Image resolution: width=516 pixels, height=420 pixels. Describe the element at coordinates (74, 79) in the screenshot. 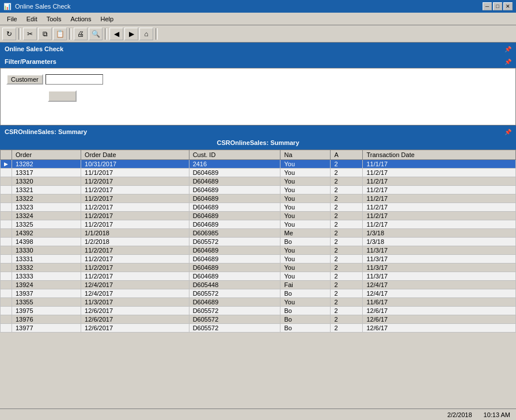

I see `customer-input` at that location.